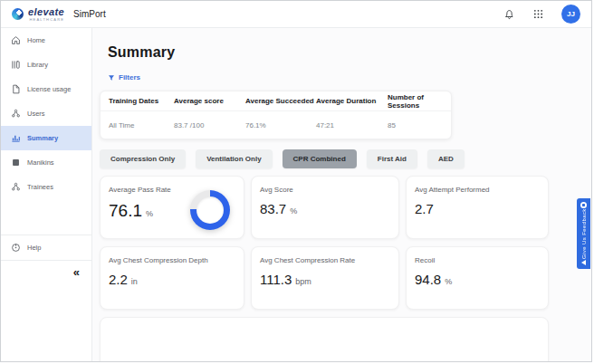 The height and width of the screenshot is (364, 594). What do you see at coordinates (18, 14) in the screenshot?
I see `elevate-logo-icon` at bounding box center [18, 14].